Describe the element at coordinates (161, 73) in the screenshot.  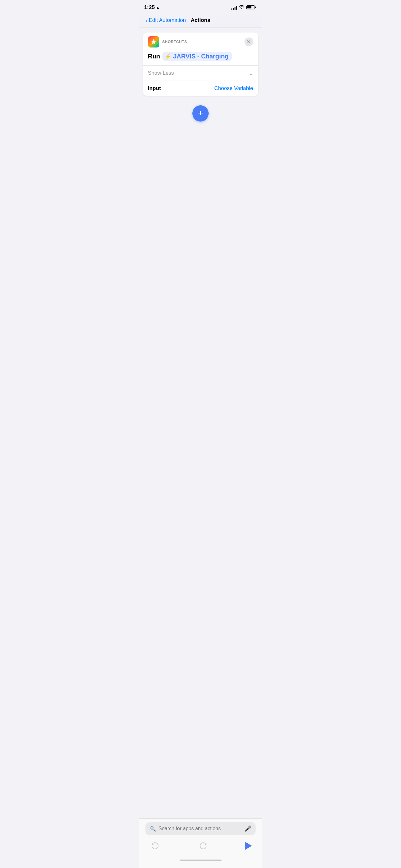
I see `show-less-label: Show Less` at that location.